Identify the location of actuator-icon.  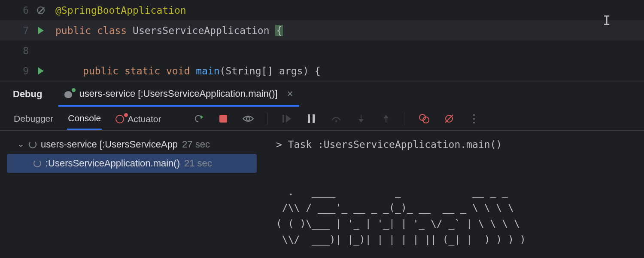
(120, 119).